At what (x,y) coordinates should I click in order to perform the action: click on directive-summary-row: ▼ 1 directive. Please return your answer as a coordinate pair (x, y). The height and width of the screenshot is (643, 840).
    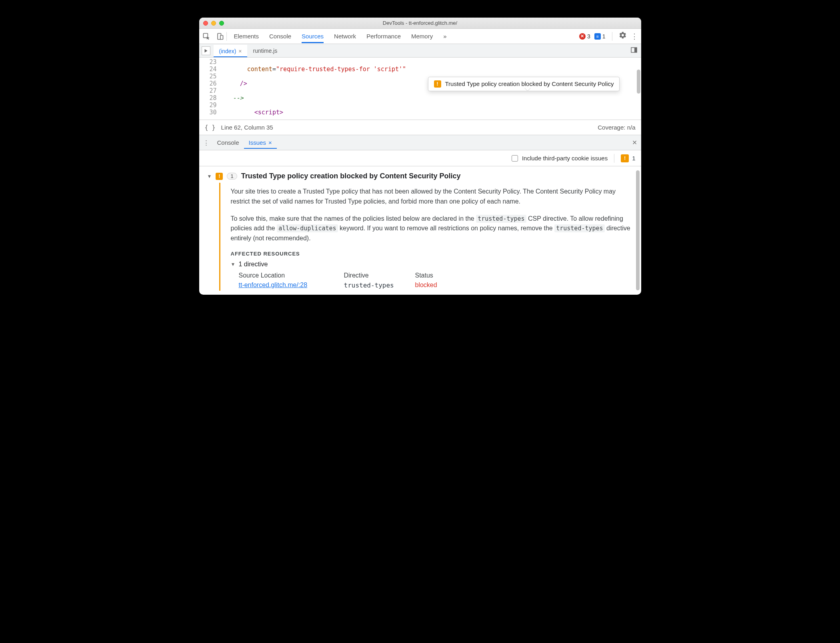
    Looking at the image, I should click on (432, 264).